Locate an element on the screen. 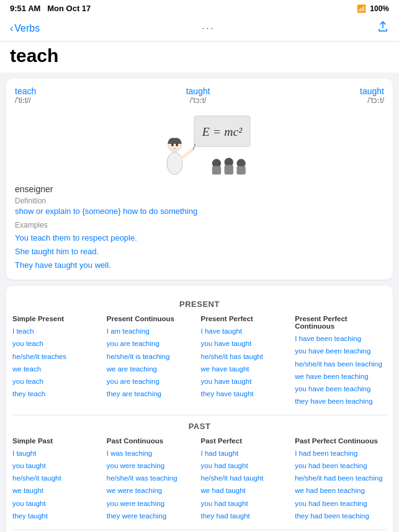 The height and width of the screenshot is (532, 399). past-grid: Simple Past I taught you taught he/she/i… is located at coordinates (200, 480).